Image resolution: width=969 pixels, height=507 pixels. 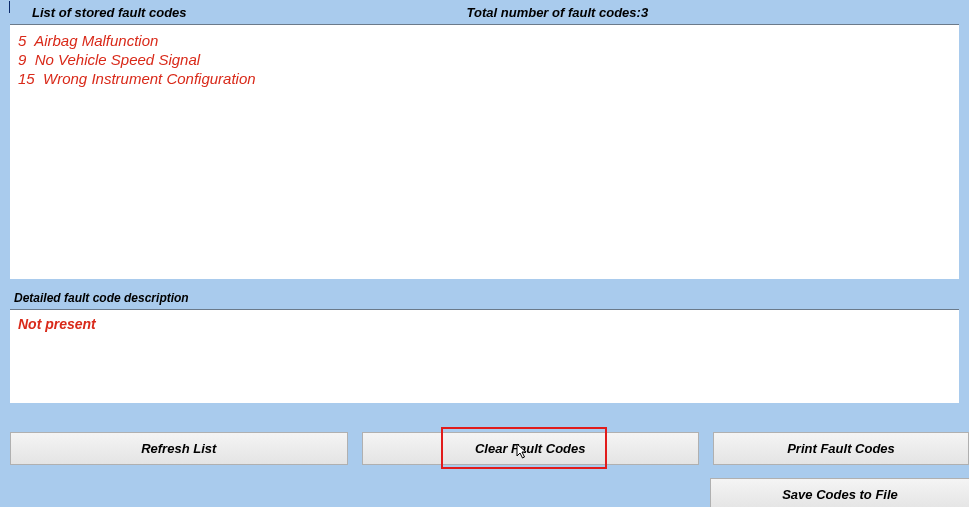 What do you see at coordinates (484, 324) in the screenshot?
I see `description-text: Not present` at bounding box center [484, 324].